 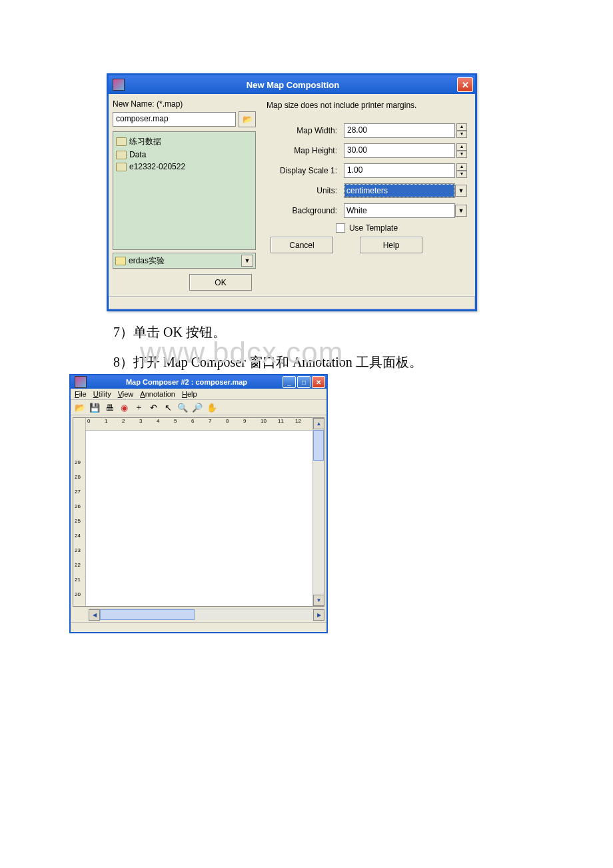 I want to click on status-bar, so click(x=292, y=303).